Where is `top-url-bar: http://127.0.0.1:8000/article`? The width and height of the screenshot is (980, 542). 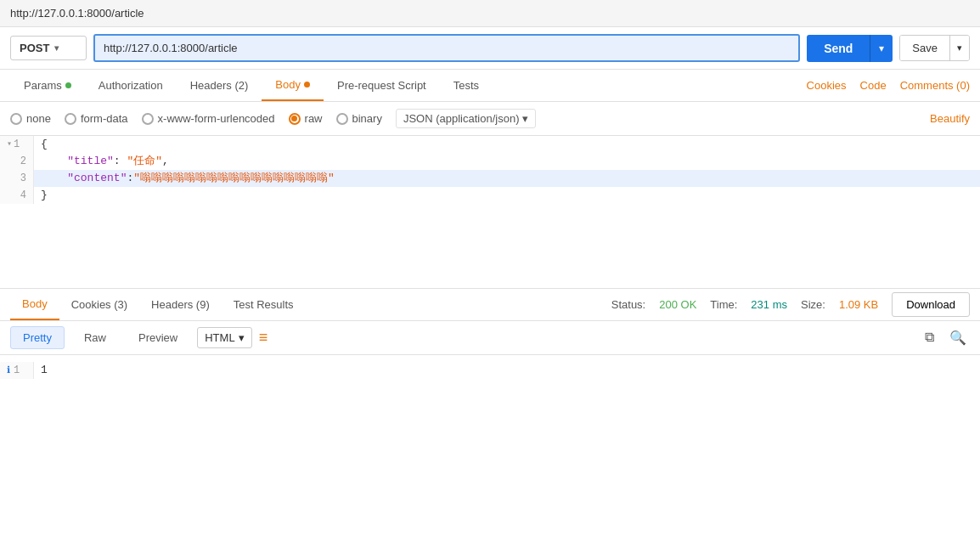
top-url-bar: http://127.0.0.1:8000/article is located at coordinates (490, 14).